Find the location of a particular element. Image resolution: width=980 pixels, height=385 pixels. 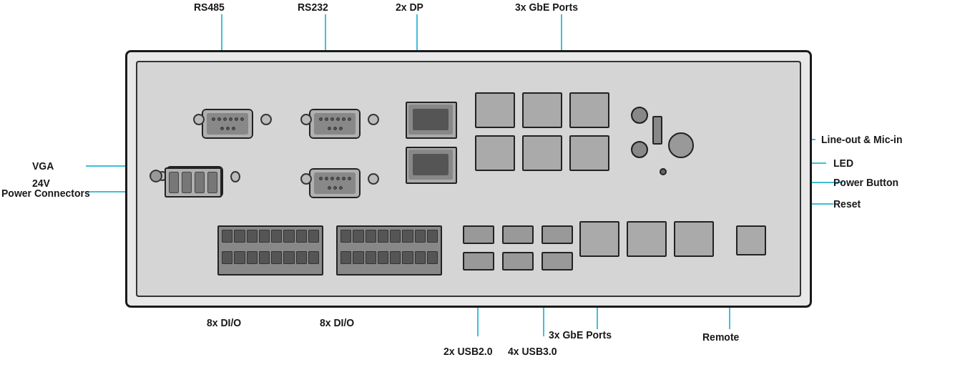

usb30-label: 4x USB3.0 is located at coordinates (532, 351).